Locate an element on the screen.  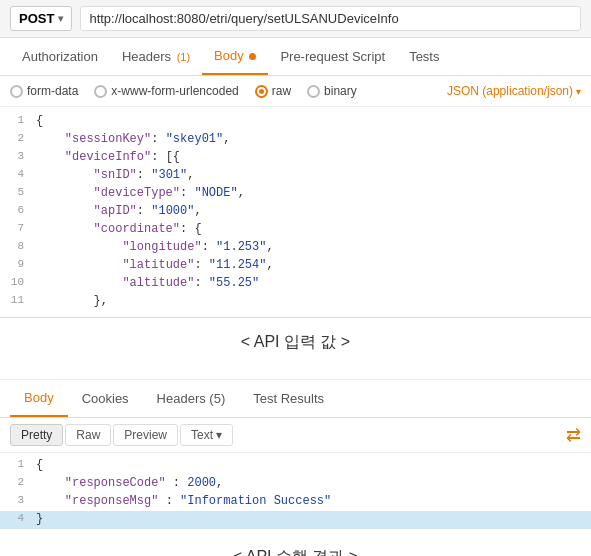
body-dot is located at coordinates (252, 56).